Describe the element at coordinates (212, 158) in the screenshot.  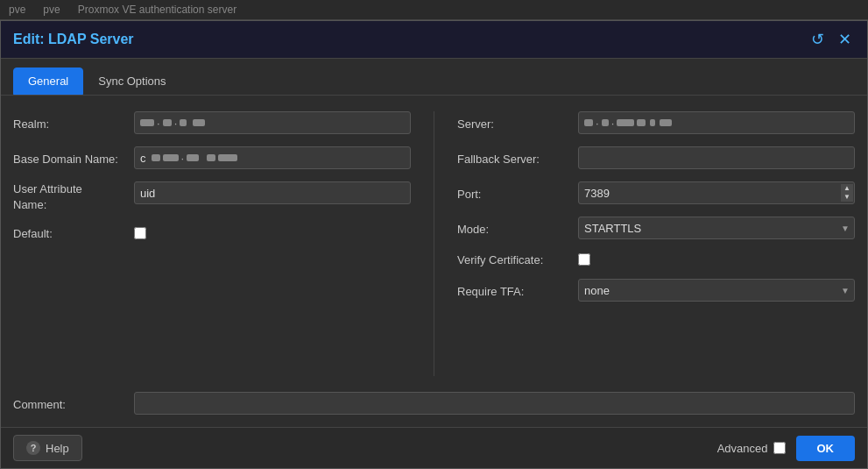
I see `base-domain-row: Base Domain Name: c ·` at that location.